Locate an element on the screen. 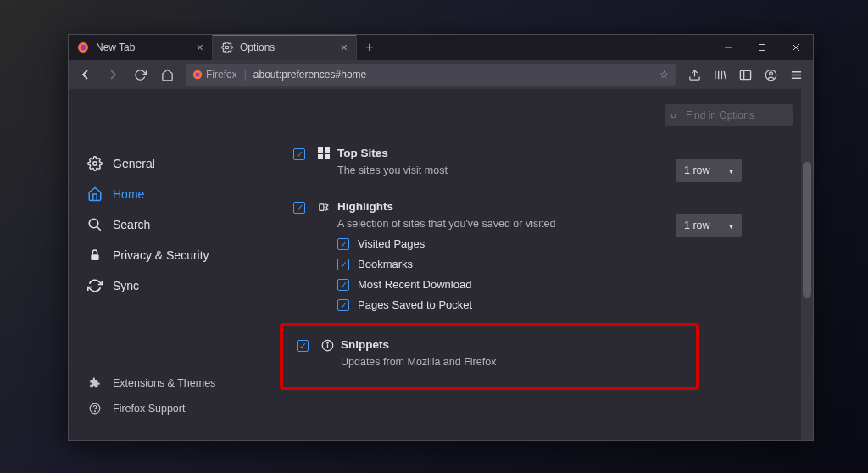  sidebar-item-label: Sync is located at coordinates (125, 286).